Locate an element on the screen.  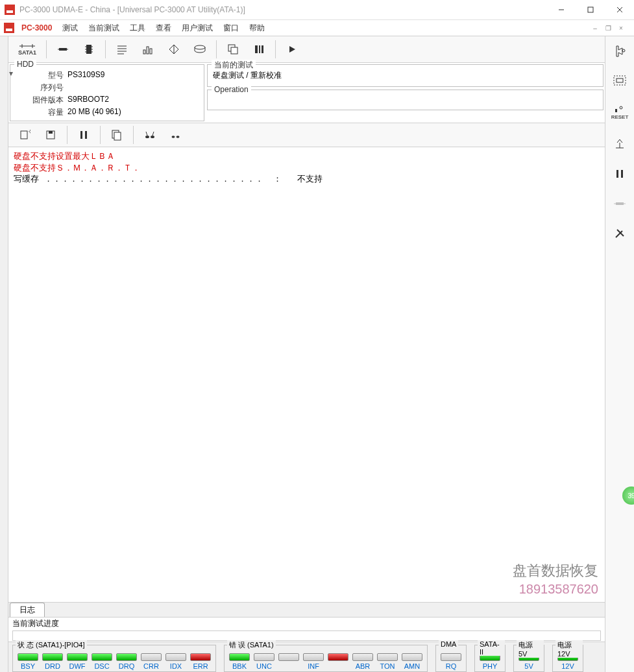
main-toolbar: SATA1 is located at coordinates (306, 49).